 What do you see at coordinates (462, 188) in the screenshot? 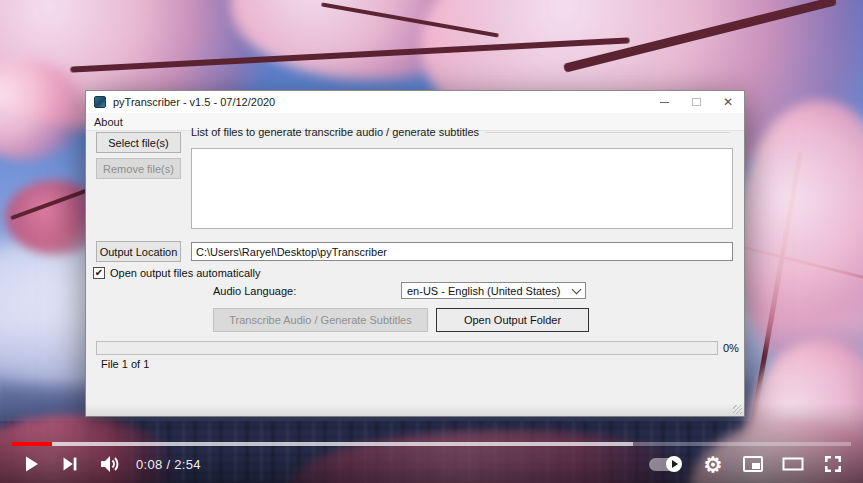
I see `file-list-box` at bounding box center [462, 188].